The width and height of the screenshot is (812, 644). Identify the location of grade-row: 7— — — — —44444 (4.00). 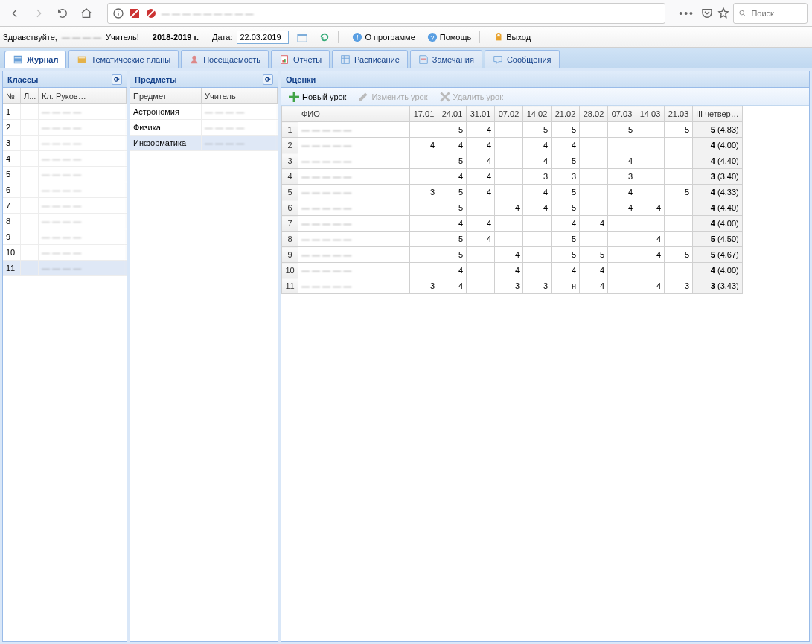
(512, 223).